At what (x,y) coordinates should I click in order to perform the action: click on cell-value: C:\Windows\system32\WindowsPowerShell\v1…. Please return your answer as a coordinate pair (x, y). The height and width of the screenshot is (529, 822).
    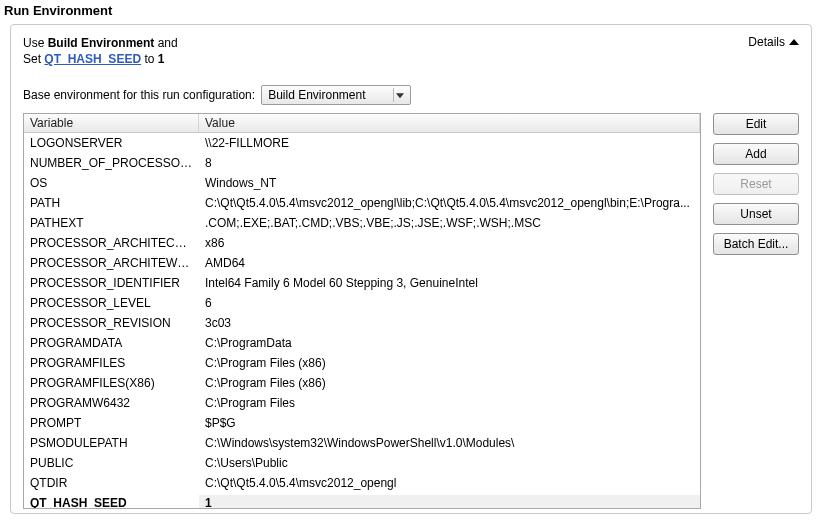
    Looking at the image, I should click on (450, 443).